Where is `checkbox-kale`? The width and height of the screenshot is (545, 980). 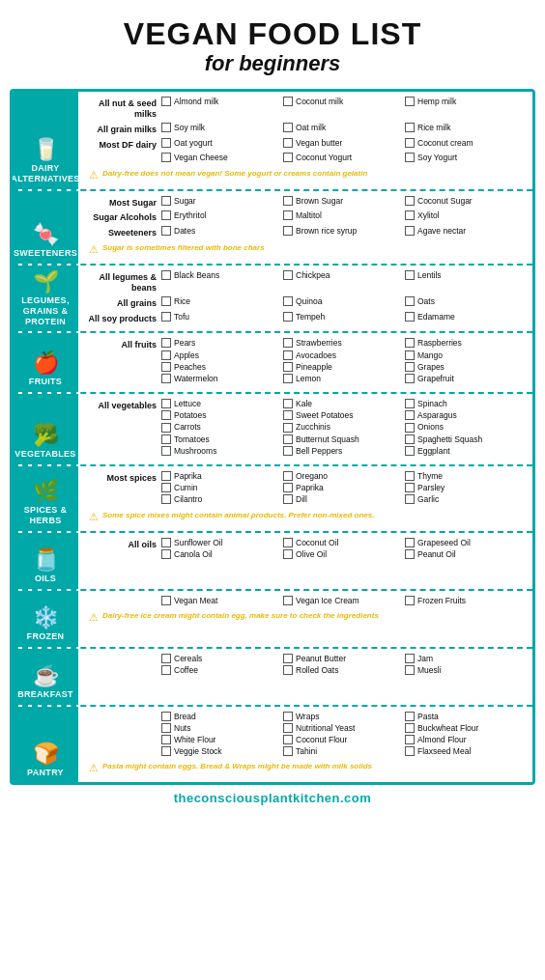 checkbox-kale is located at coordinates (288, 404).